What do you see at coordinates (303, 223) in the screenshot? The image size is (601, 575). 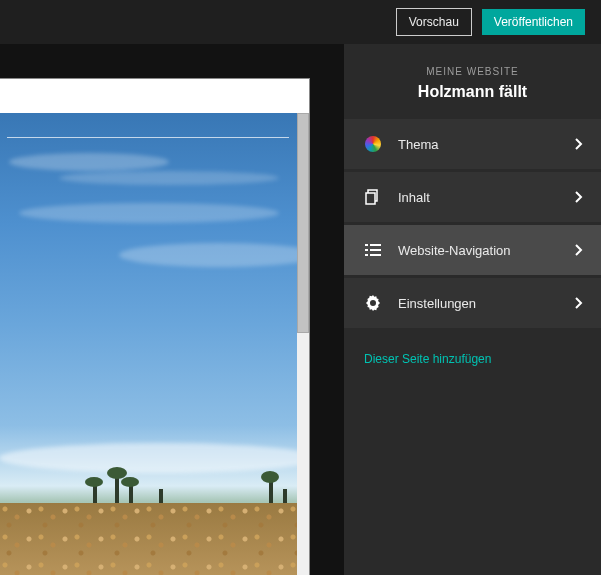 I see `scrollbar-thumb` at bounding box center [303, 223].